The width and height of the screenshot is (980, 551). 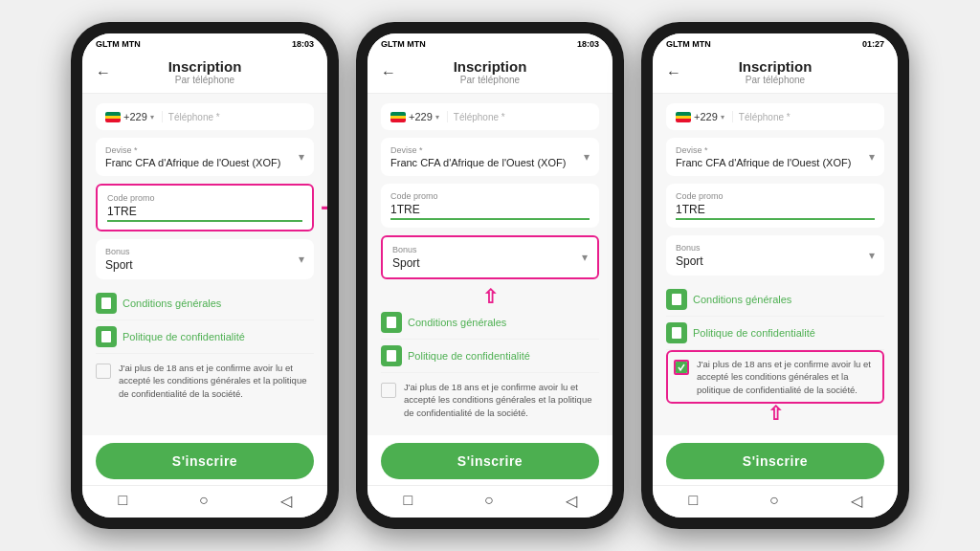 I want to click on phone-input-row-3: +229 ▾ Téléphone *, so click(x=775, y=117).